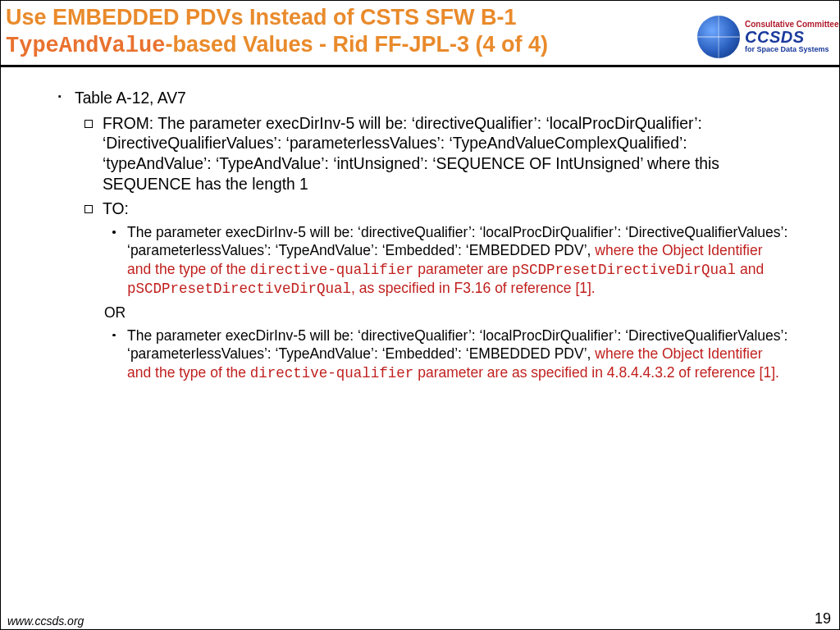  Describe the element at coordinates (463, 269) in the screenshot. I see `to-option-1-red-2: parameter are` at that location.